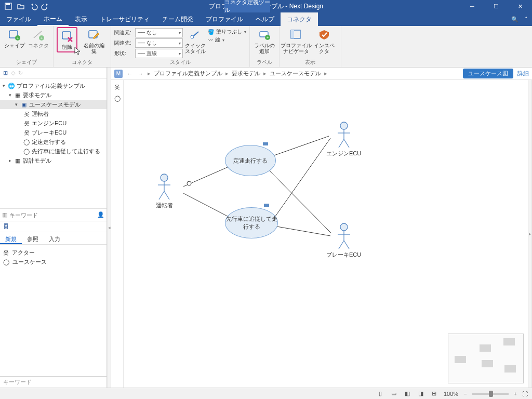 The width and height of the screenshot is (532, 399). Describe the element at coordinates (490, 394) in the screenshot. I see `zoom-slider` at that location.